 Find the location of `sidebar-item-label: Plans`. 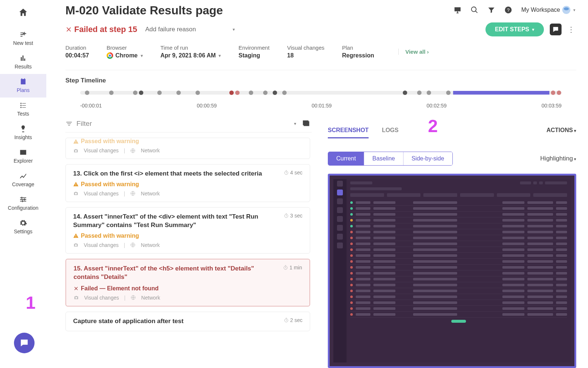

sidebar-item-label: Plans is located at coordinates (23, 90).